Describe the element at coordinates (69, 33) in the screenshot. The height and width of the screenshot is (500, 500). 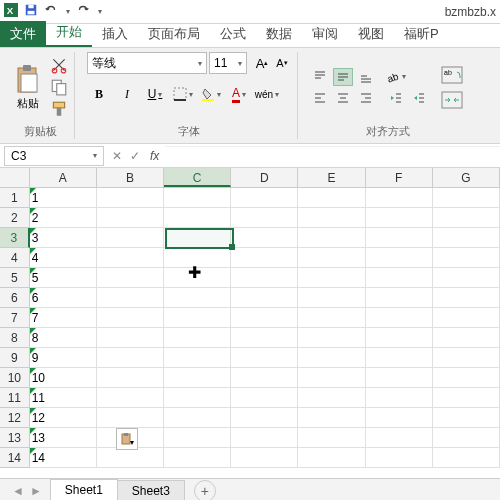
I see `tab-home: 开始` at that location.